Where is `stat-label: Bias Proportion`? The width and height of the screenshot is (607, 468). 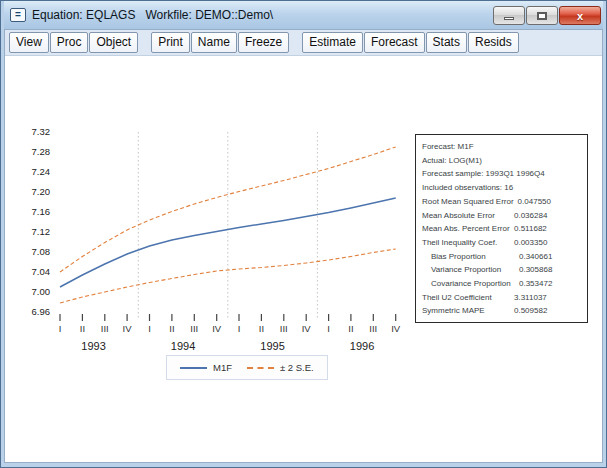 stat-label: Bias Proportion is located at coordinates (475, 257).